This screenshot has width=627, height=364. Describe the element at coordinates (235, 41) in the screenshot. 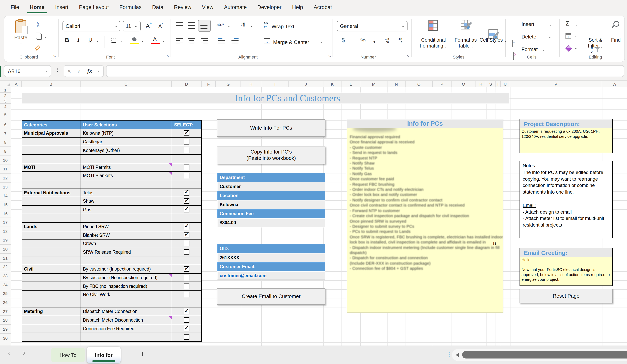

I see `increase-indent-button` at that location.